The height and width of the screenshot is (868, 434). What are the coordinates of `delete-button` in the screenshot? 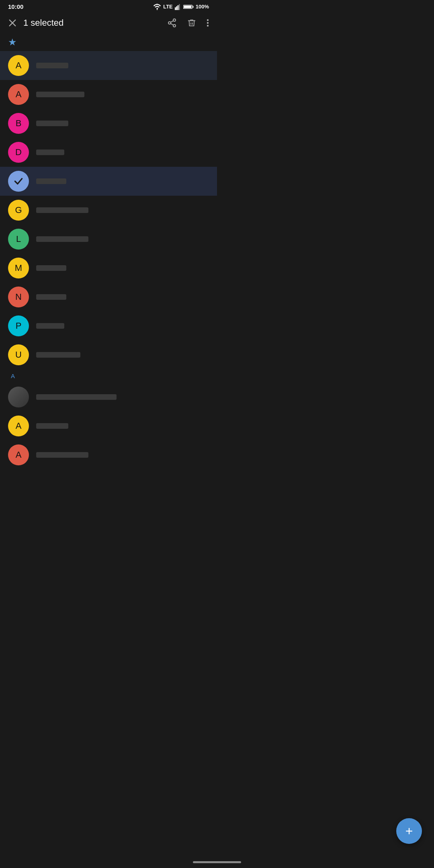 It's located at (192, 23).